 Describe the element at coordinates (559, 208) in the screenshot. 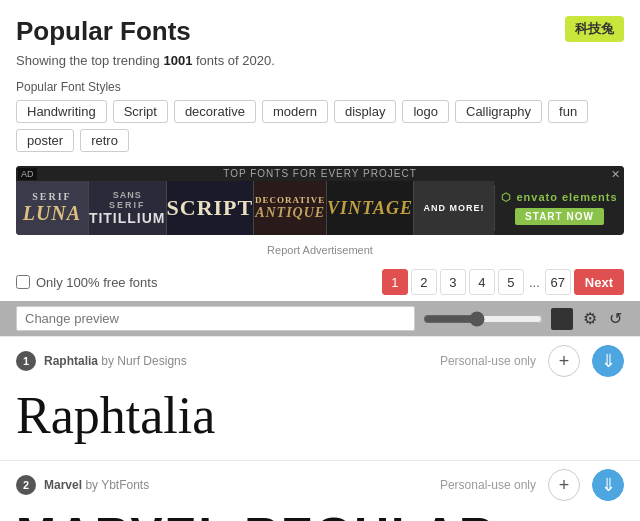

I see `ad-envato: ⬡ envato elements START NOW` at that location.